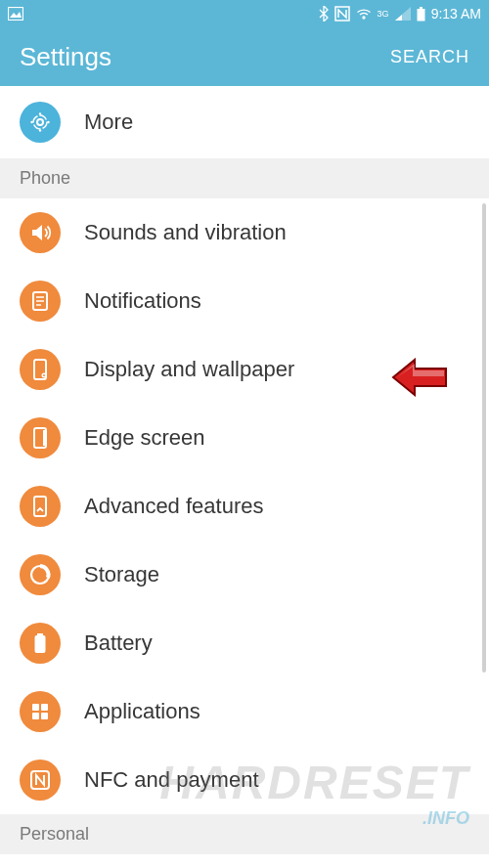  I want to click on picture-icon, so click(16, 14).